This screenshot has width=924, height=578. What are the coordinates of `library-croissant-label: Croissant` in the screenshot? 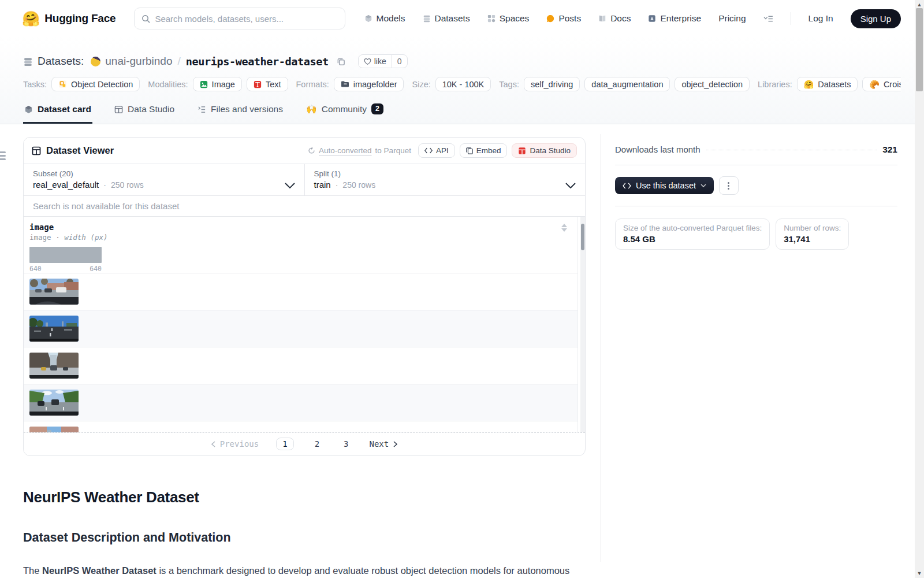 It's located at (892, 84).